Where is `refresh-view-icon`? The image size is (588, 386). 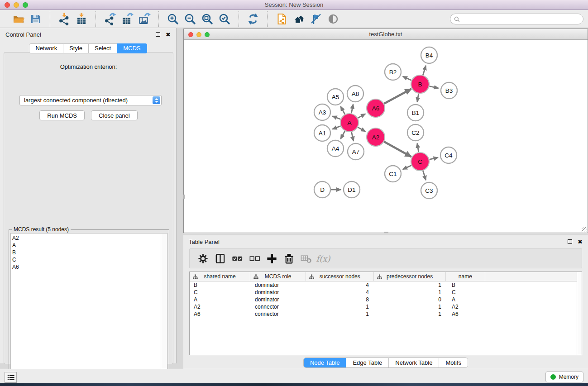 refresh-view-icon is located at coordinates (253, 19).